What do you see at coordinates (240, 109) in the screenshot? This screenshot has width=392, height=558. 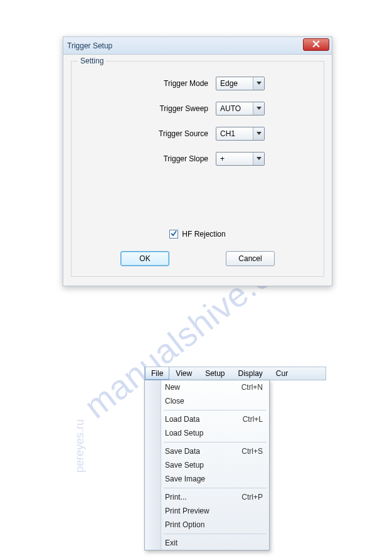 I see `trigger-sweep-select: AUTO` at bounding box center [240, 109].